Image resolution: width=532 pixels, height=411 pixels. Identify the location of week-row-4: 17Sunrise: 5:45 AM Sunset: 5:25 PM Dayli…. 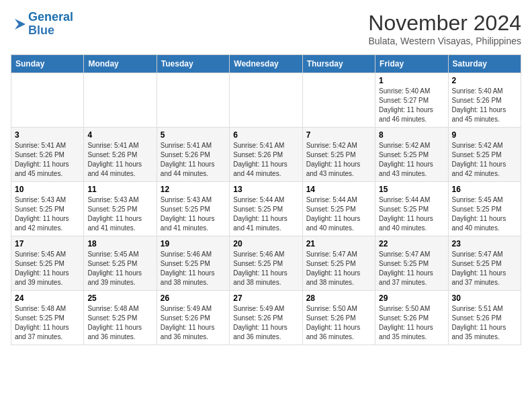
(266, 263).